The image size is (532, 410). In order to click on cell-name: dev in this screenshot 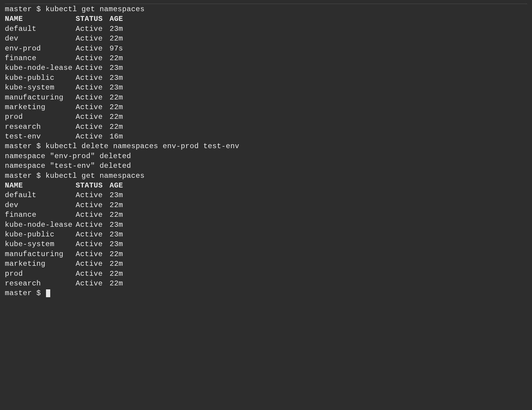, I will do `click(40, 39)`.